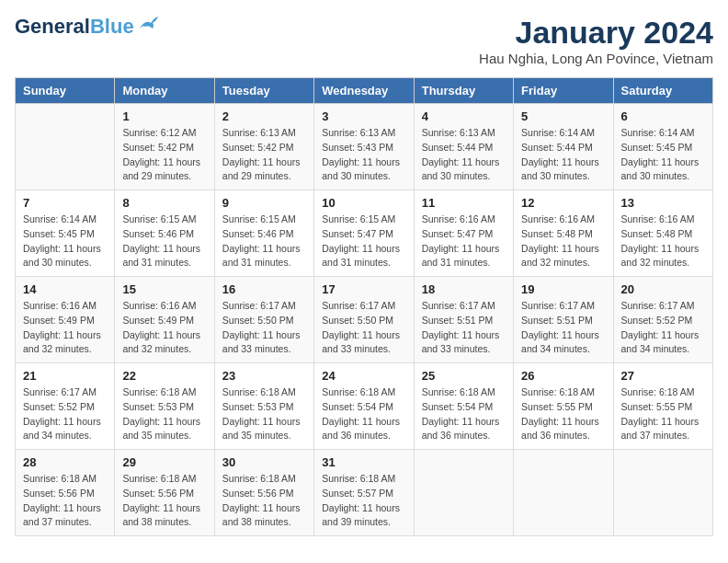 Image resolution: width=728 pixels, height=563 pixels. Describe the element at coordinates (265, 116) in the screenshot. I see `day-number: 2` at that location.